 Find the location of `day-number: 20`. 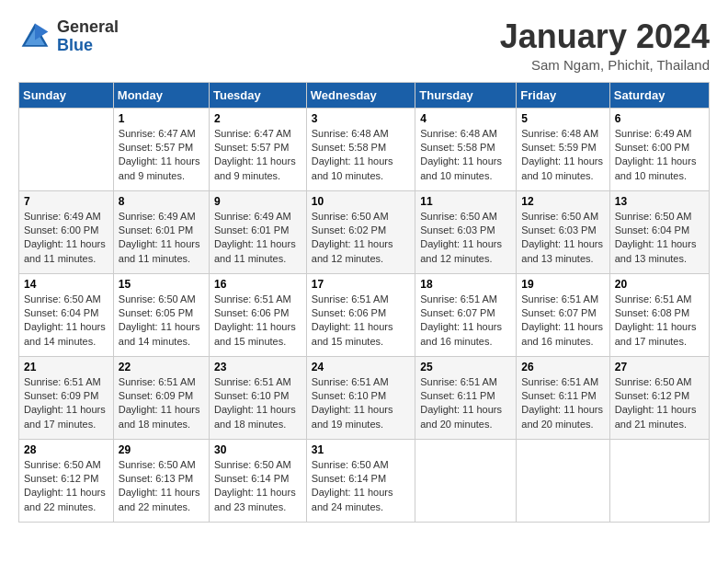

day-number: 20 is located at coordinates (660, 284).